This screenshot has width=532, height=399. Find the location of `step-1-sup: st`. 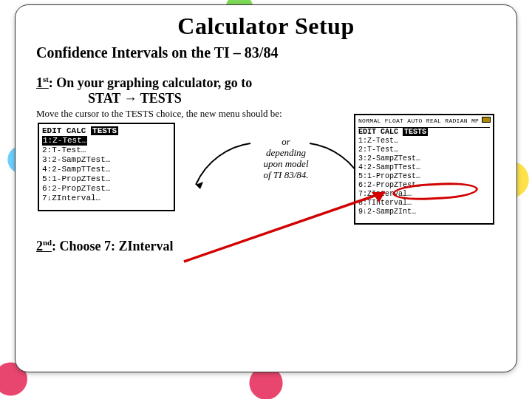

step-1-sup: st is located at coordinates (46, 79).